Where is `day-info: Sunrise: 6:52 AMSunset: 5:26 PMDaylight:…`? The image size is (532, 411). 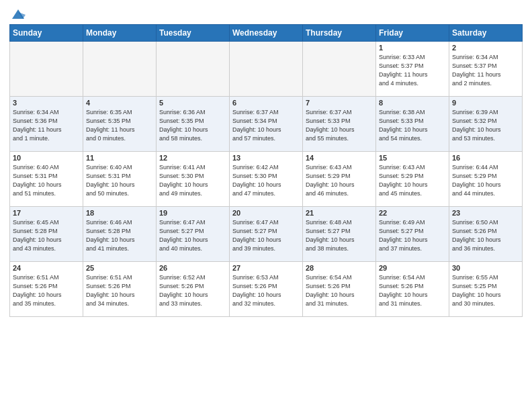
day-info: Sunrise: 6:52 AMSunset: 5:26 PMDaylight:… is located at coordinates (193, 291).